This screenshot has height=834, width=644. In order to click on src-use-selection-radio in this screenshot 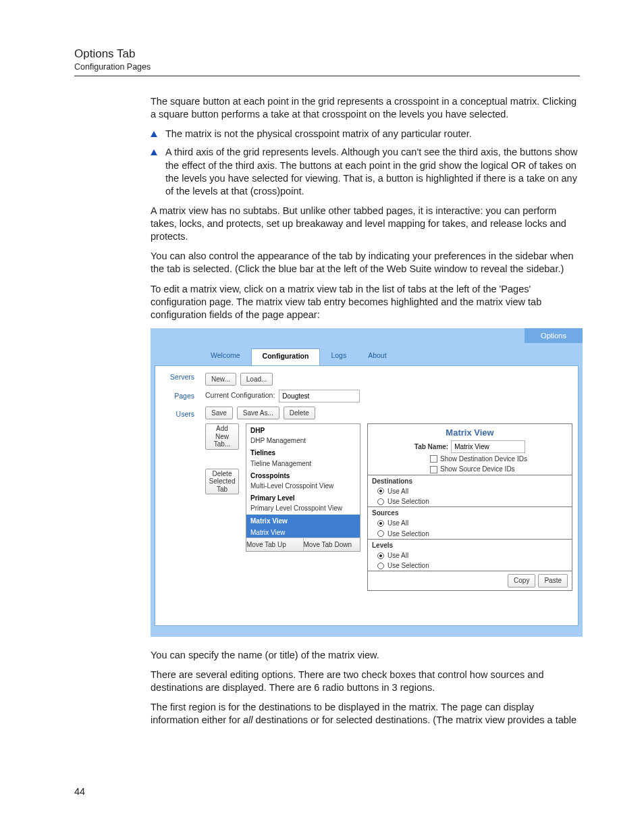, I will do `click(381, 533)`.